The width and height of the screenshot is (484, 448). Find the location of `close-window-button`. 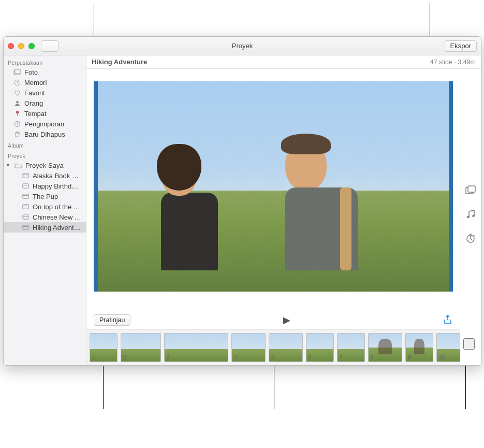

close-window-button is located at coordinates (11, 46).